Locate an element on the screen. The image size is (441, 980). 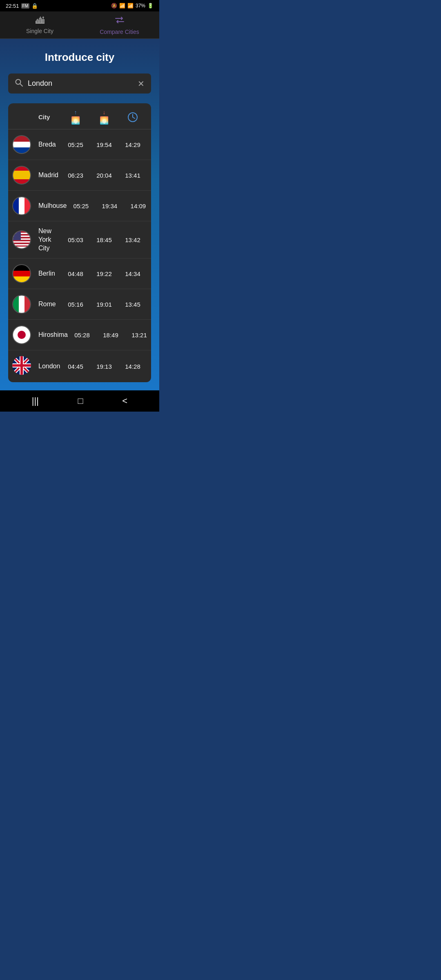
city-row-berlin: Berlin 04:48 19:22 14:34 is located at coordinates (80, 274).